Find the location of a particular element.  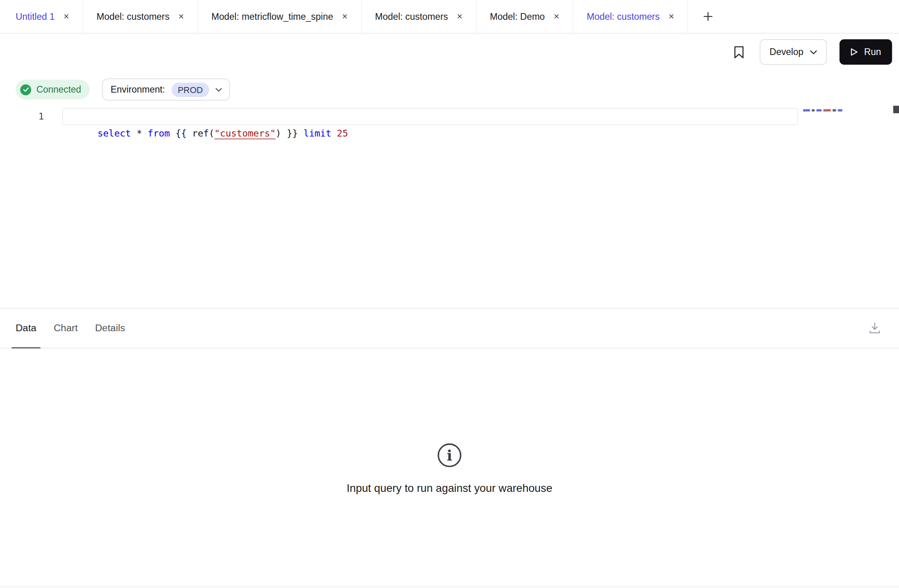

tab-model-metricflow-time-spine: Model: metricflow_time_spine ✕ is located at coordinates (280, 17).